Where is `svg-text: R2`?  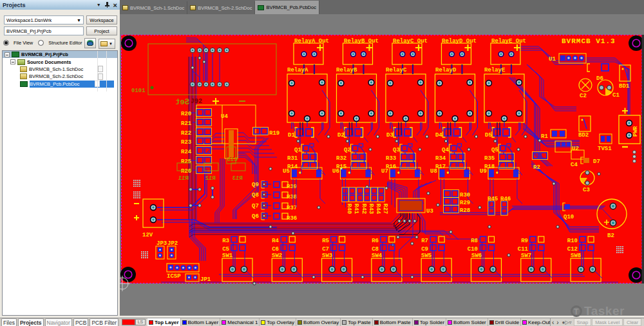
svg-text: R2 is located at coordinates (537, 168).